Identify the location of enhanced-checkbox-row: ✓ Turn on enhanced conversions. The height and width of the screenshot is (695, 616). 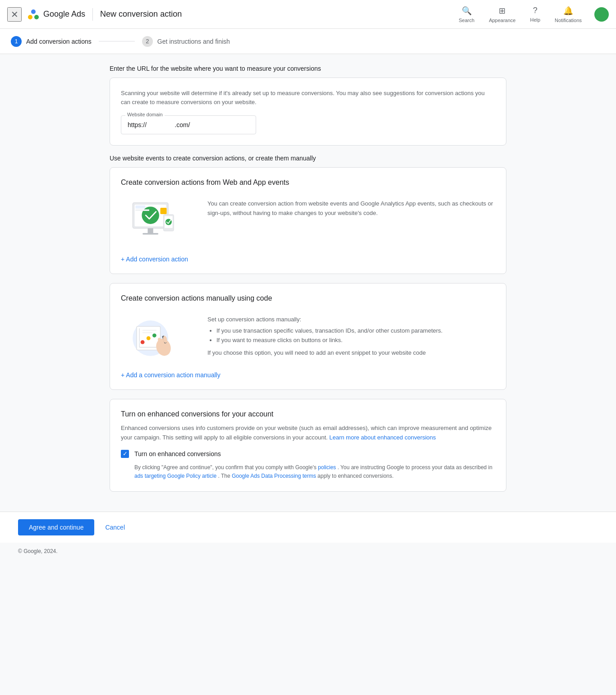
(308, 454).